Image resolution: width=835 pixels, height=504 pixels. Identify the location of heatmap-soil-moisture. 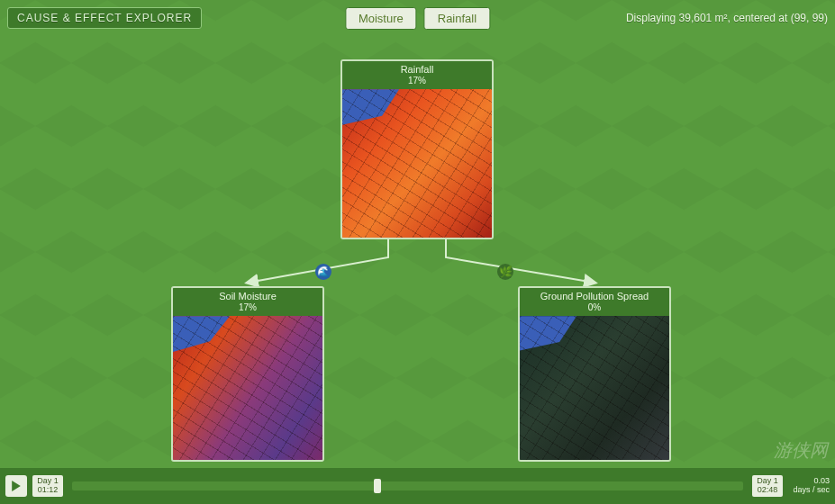
(248, 388).